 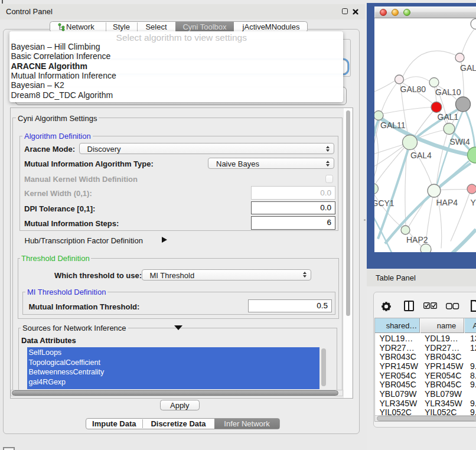 I want to click on svg-text: GAL10, so click(x=448, y=92).